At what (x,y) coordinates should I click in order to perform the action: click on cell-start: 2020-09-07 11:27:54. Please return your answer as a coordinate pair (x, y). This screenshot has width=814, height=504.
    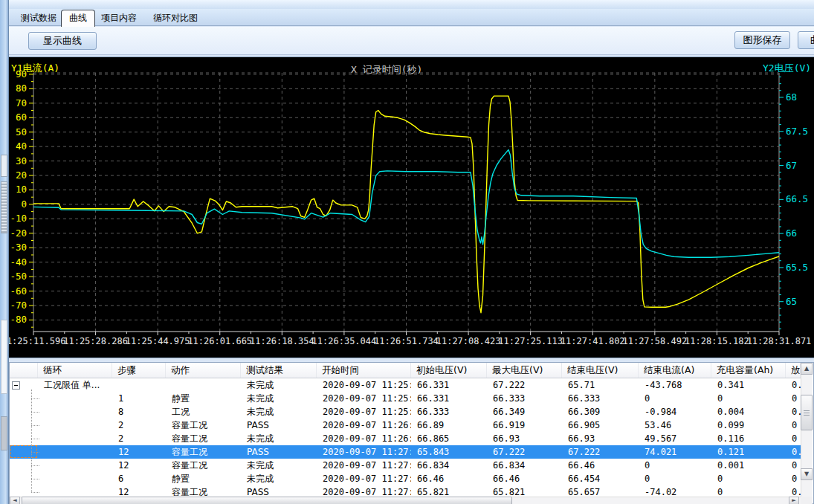
    Looking at the image, I should click on (364, 479).